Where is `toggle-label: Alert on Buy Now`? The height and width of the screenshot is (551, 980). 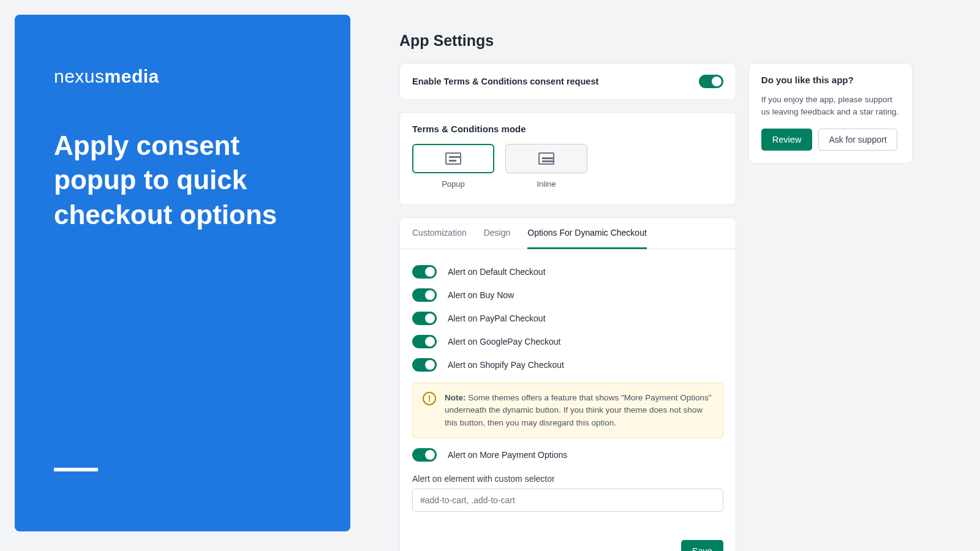 toggle-label: Alert on Buy Now is located at coordinates (481, 295).